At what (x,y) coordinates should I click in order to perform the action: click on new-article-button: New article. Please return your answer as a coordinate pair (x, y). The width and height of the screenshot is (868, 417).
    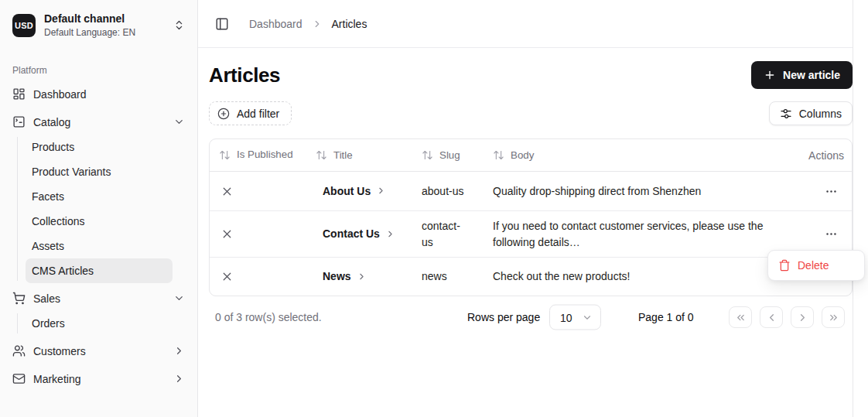
    Looking at the image, I should click on (801, 75).